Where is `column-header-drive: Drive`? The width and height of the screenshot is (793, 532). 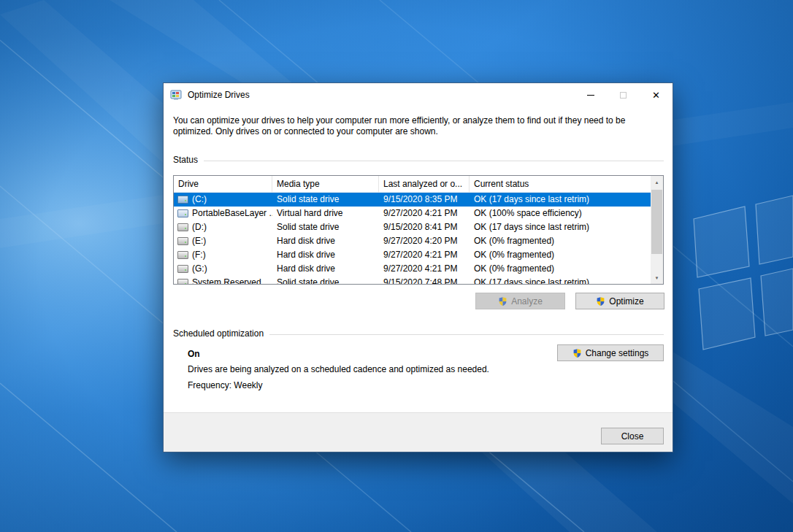 column-header-drive: Drive is located at coordinates (223, 184).